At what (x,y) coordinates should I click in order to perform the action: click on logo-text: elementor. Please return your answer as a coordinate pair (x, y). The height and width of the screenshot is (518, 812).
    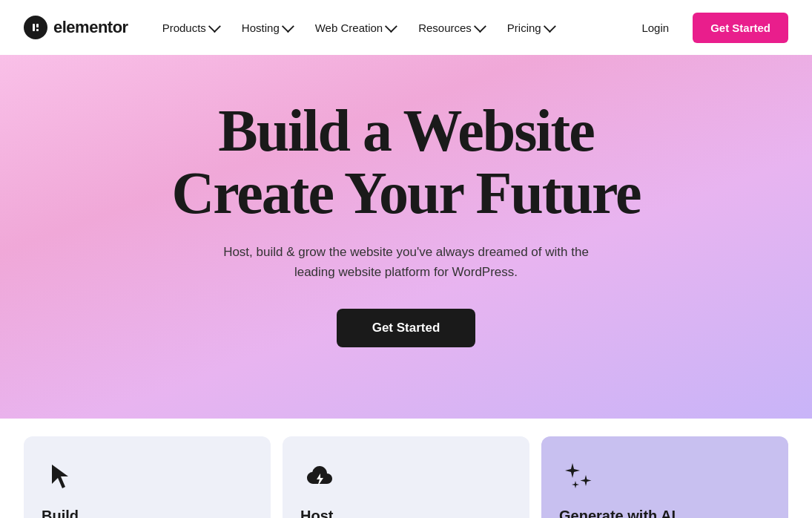
    Looking at the image, I should click on (90, 27).